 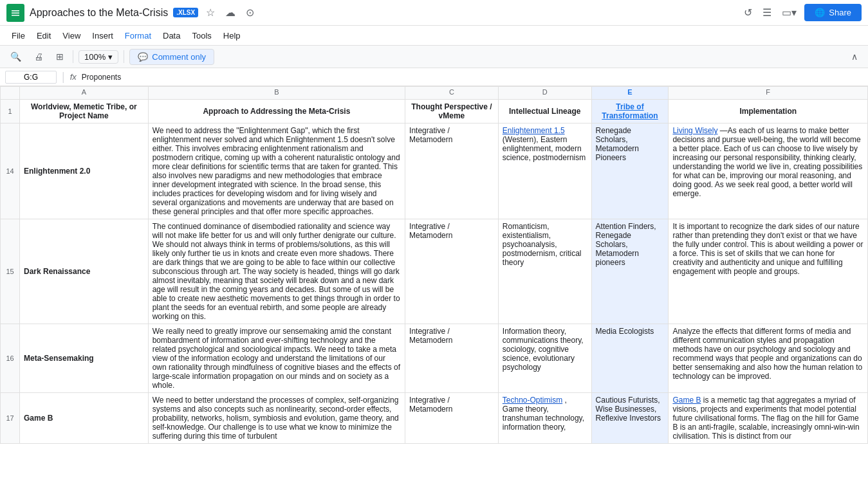 What do you see at coordinates (84, 418) in the screenshot?
I see `row-17-col-a: Game B` at bounding box center [84, 418].